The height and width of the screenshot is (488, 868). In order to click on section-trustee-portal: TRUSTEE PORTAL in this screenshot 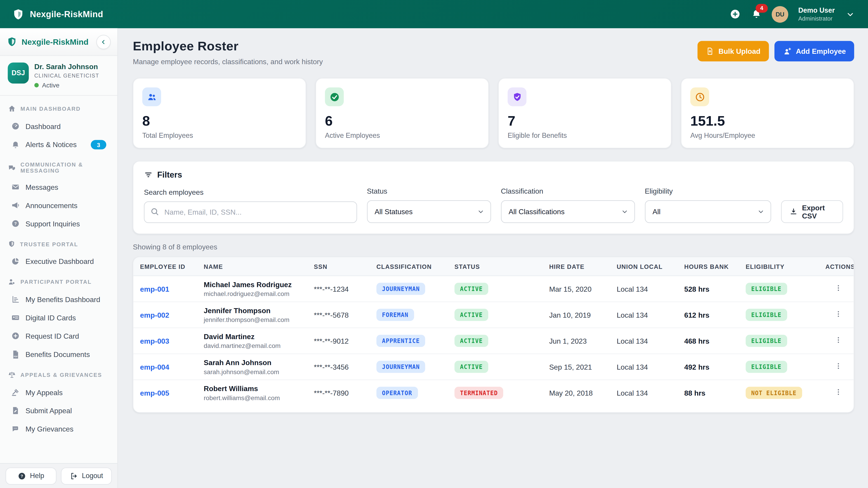, I will do `click(59, 244)`.